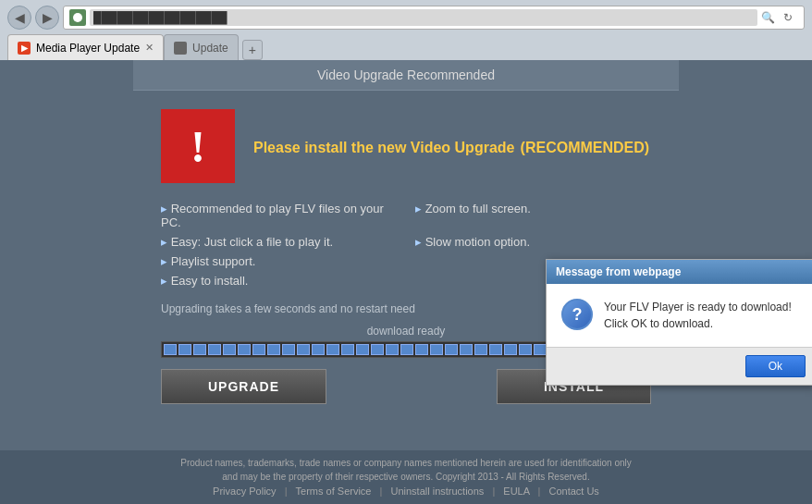 Image resolution: width=812 pixels, height=504 pixels. Describe the element at coordinates (437, 491) in the screenshot. I see `uninstall-link: Uninstall instructions` at that location.